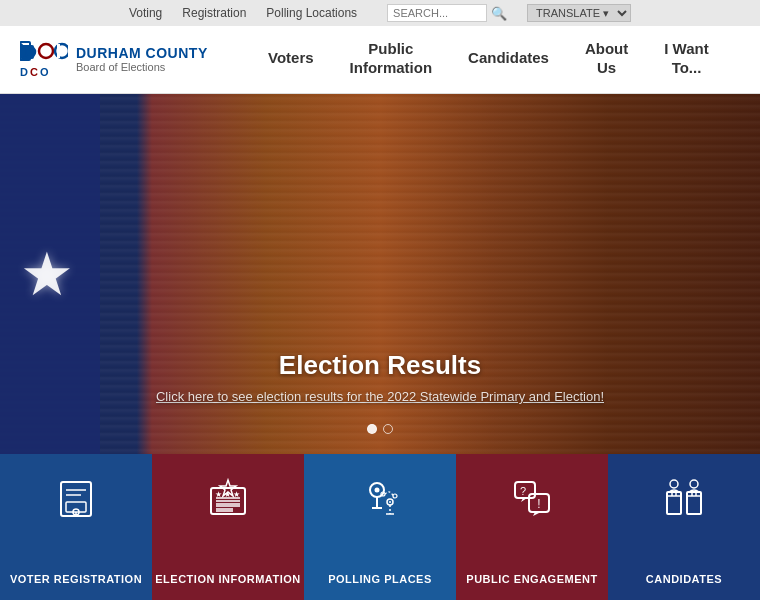 This screenshot has width=760, height=600. Describe the element at coordinates (380, 366) in the screenshot. I see `hero-title: Election Results` at that location.